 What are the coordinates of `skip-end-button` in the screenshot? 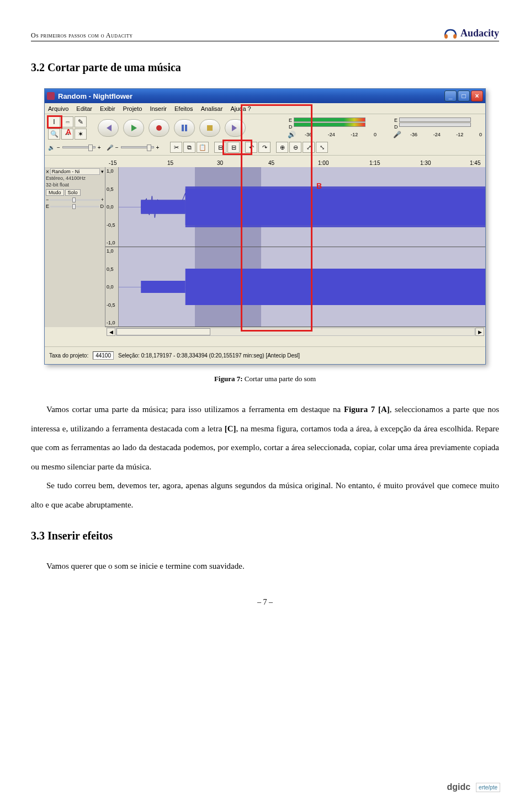 It's located at (235, 128).